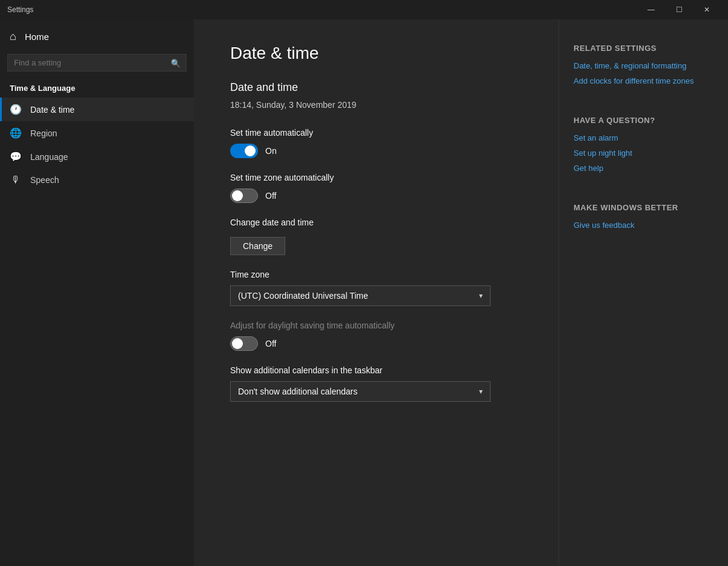  I want to click on change-button: Change, so click(258, 246).